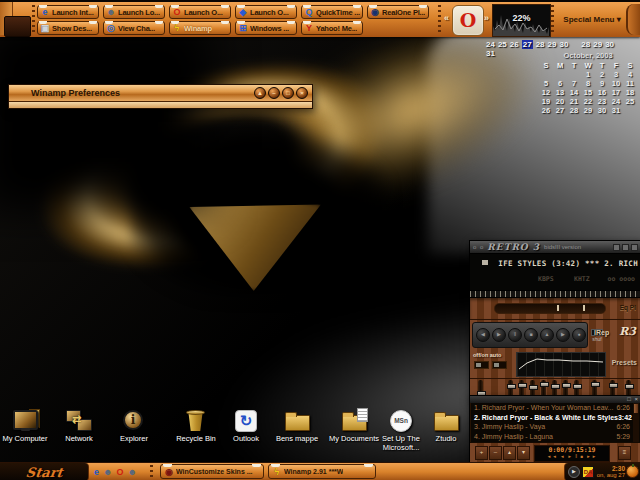 Image resolution: width=640 pixels, height=480 pixels. I want to click on preferences-titlebar: Winamp Preferences ▲ – □ ×, so click(160, 94).